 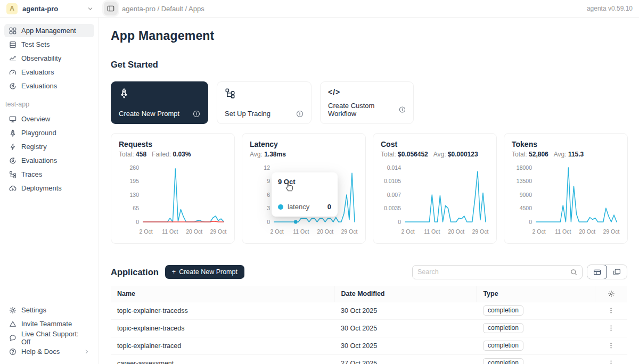 I want to click on column-header-type: Type, so click(x=536, y=294).